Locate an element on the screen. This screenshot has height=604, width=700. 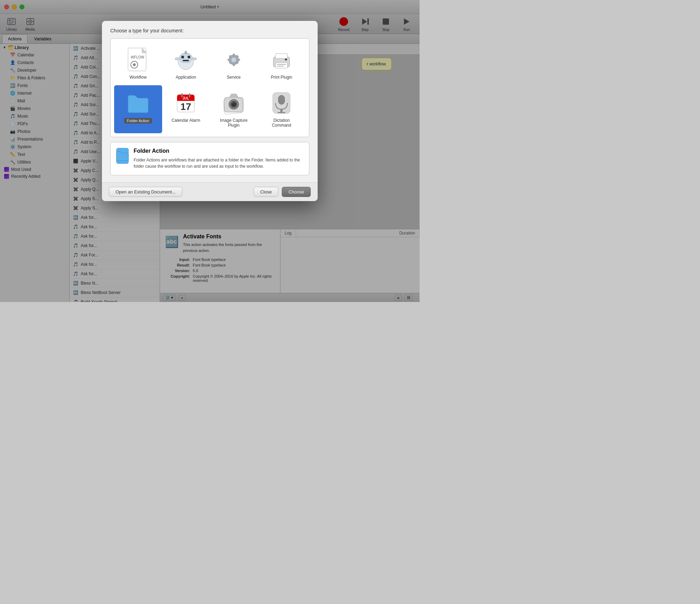
svg-text: 17 is located at coordinates (186, 106).